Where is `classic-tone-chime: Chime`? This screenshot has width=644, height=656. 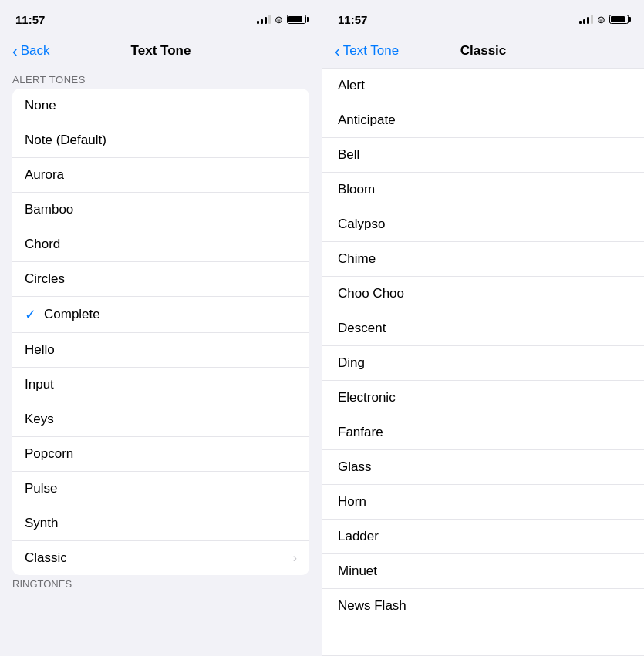
classic-tone-chime: Chime is located at coordinates (483, 259).